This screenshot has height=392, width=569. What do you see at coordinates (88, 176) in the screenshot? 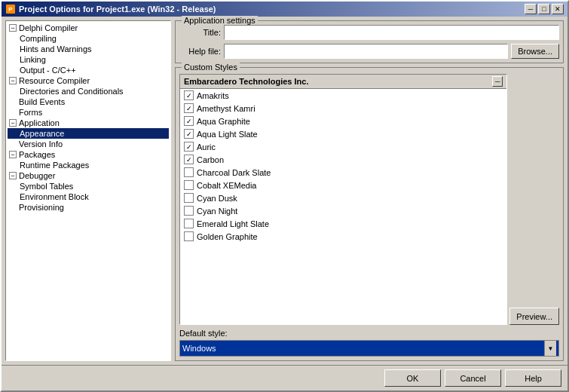
I see `tree-item-debugger: −Debugger` at bounding box center [88, 176].